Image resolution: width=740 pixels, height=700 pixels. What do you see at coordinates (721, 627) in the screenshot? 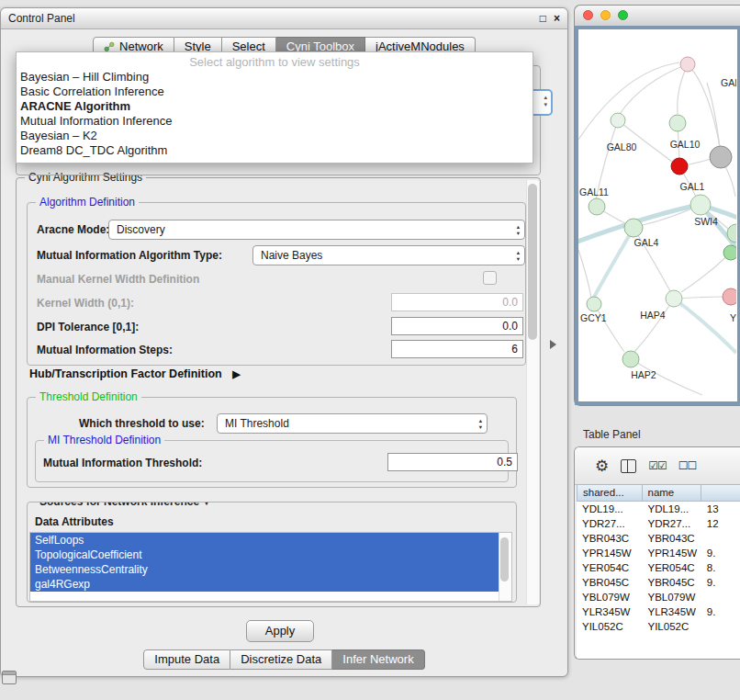
I see `cell` at bounding box center [721, 627].